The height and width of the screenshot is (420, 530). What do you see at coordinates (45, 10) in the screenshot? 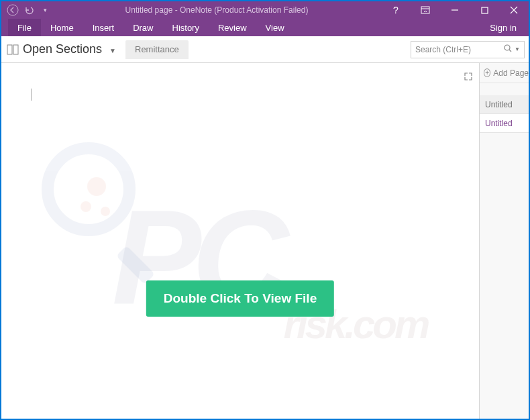
I see `qat-dropdown: ▾` at bounding box center [45, 10].